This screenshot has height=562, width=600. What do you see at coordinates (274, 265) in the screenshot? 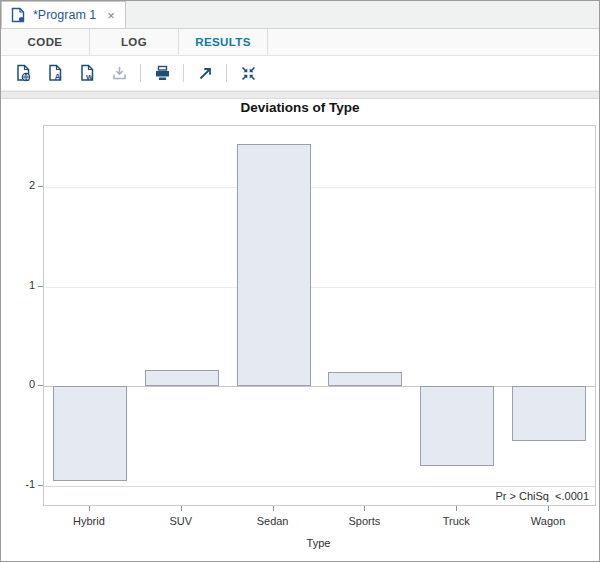
I see `bar-sedan` at bounding box center [274, 265].